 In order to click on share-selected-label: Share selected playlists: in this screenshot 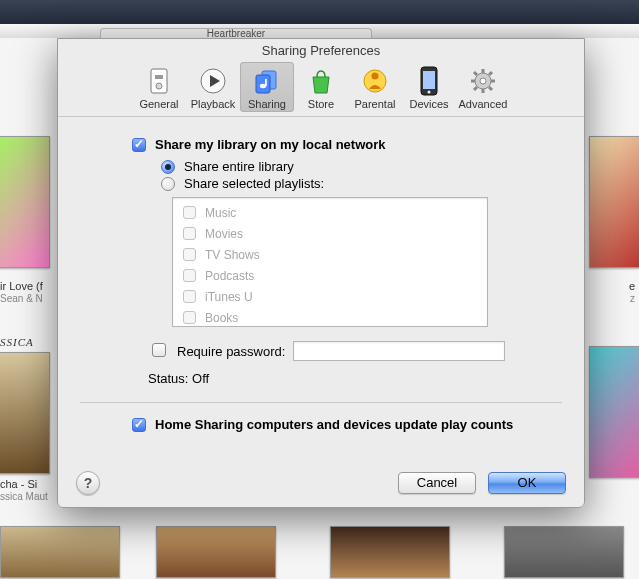, I will do `click(254, 184)`.